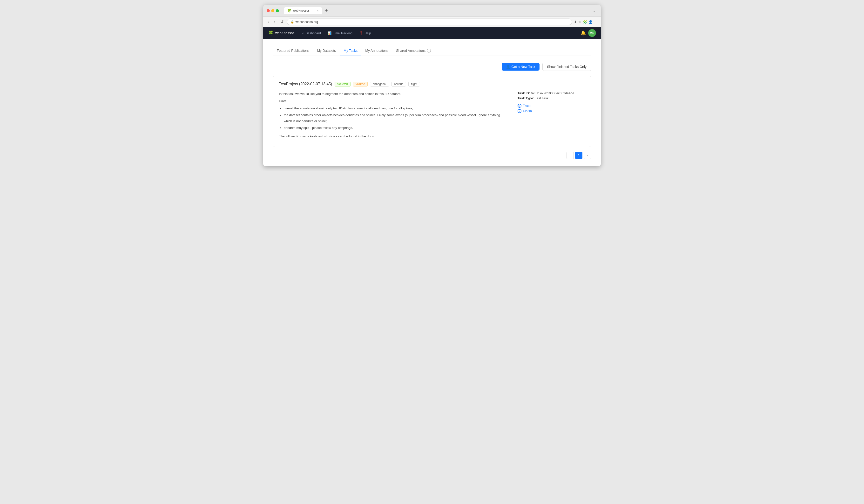 The image size is (864, 504). Describe the element at coordinates (570, 156) in the screenshot. I see `pagination-prev-button: ‹` at that location.